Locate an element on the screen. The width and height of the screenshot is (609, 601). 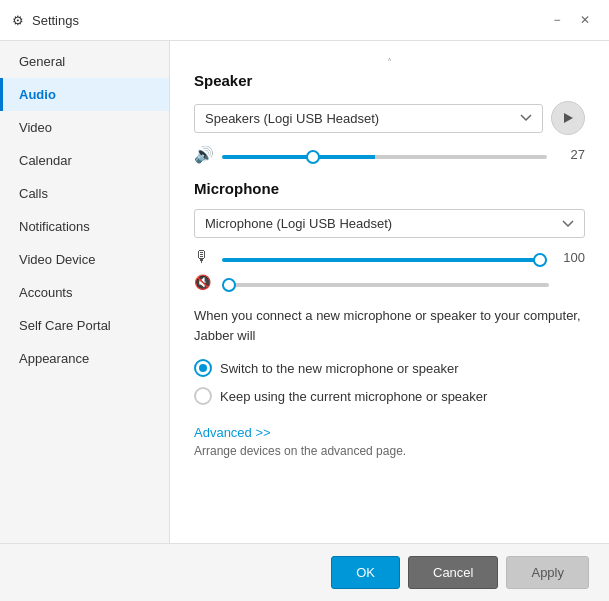
speaker-volume-icon: 🔊 is located at coordinates (204, 154).